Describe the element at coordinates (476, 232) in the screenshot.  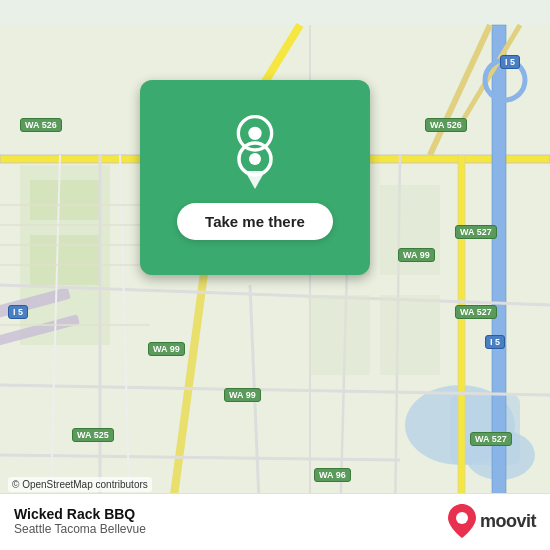
I see `road-badge-wa527-1: WA 527` at that location.